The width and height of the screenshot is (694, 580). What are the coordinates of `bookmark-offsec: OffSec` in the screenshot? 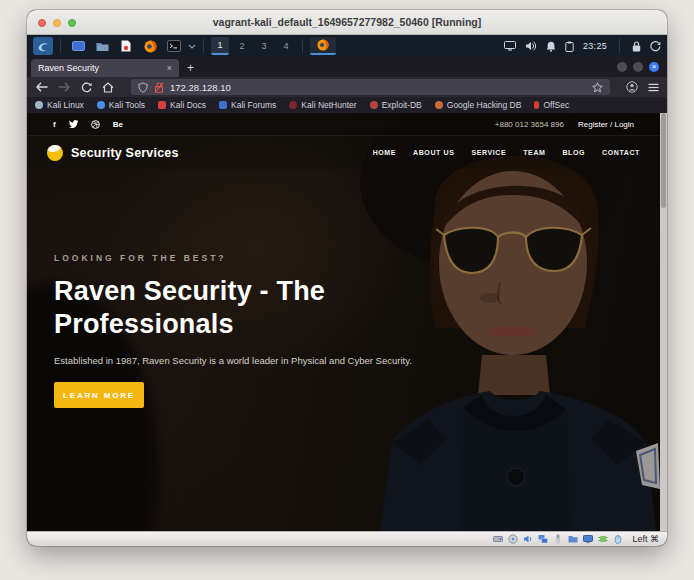 It's located at (552, 105).